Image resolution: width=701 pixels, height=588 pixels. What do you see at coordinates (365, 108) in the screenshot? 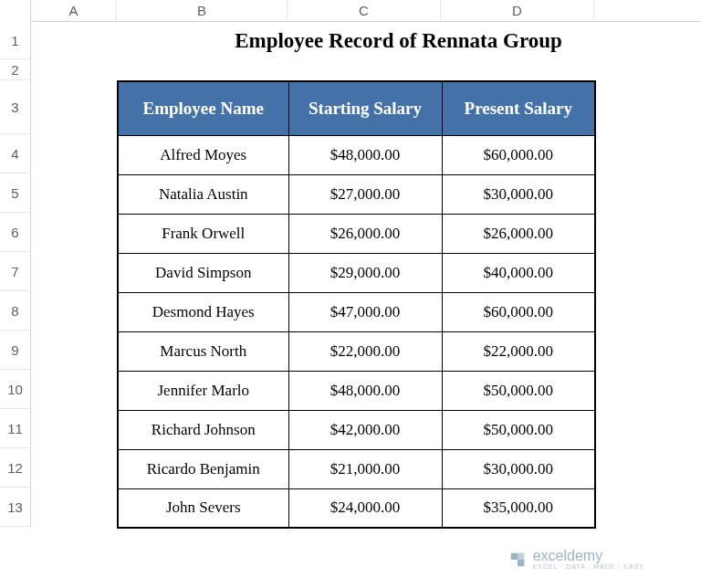
I see `header-starting-salary: Starting Salary` at bounding box center [365, 108].